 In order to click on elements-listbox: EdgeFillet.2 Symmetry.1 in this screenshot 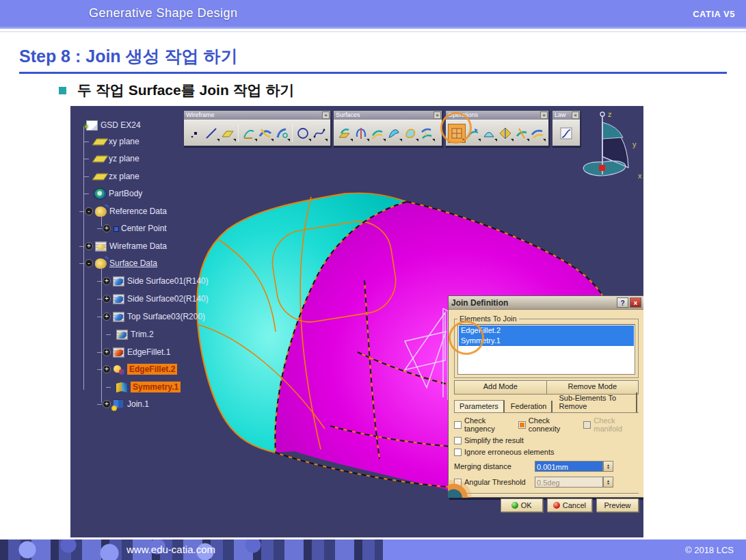, I will do `click(546, 349)`.